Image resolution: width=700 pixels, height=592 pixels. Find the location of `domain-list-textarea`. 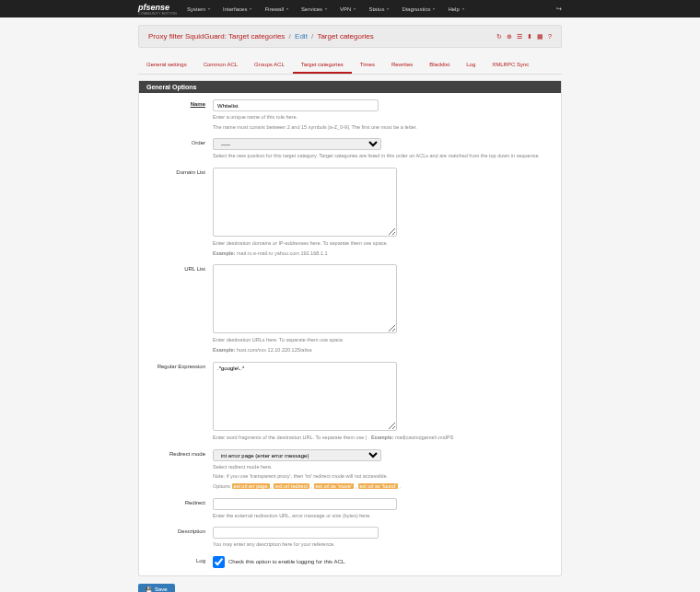

domain-list-textarea is located at coordinates (305, 203).